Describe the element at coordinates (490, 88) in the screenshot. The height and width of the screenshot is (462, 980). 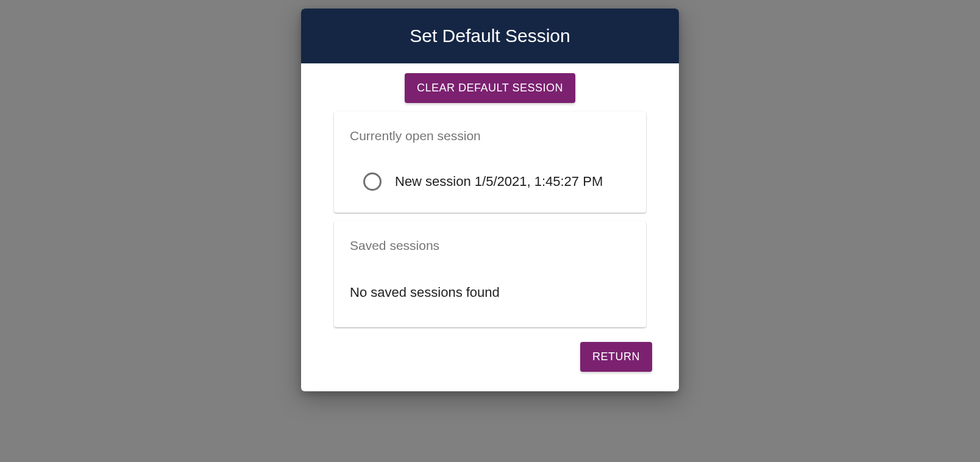
I see `clear-button-wrap: Clear Default Session` at that location.